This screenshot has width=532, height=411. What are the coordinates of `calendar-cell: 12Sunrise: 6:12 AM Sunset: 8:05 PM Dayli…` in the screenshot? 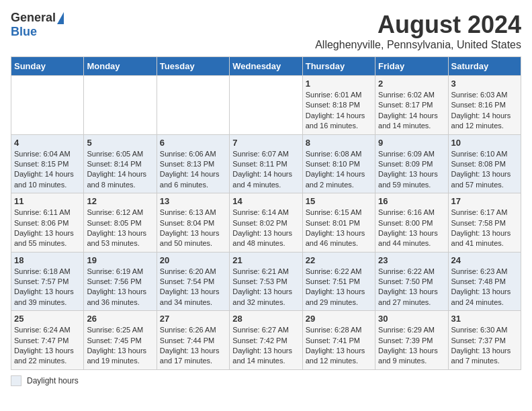 It's located at (120, 223).